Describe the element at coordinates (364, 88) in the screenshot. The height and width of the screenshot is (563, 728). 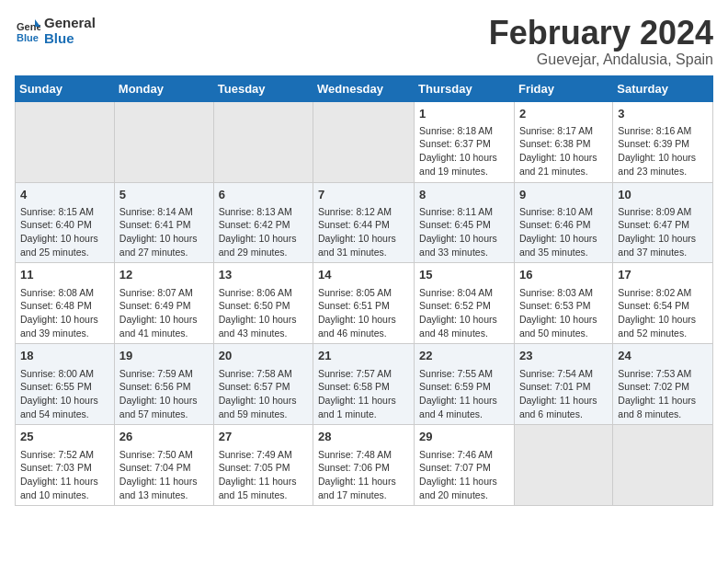
I see `weekday-header: Wednesday` at that location.